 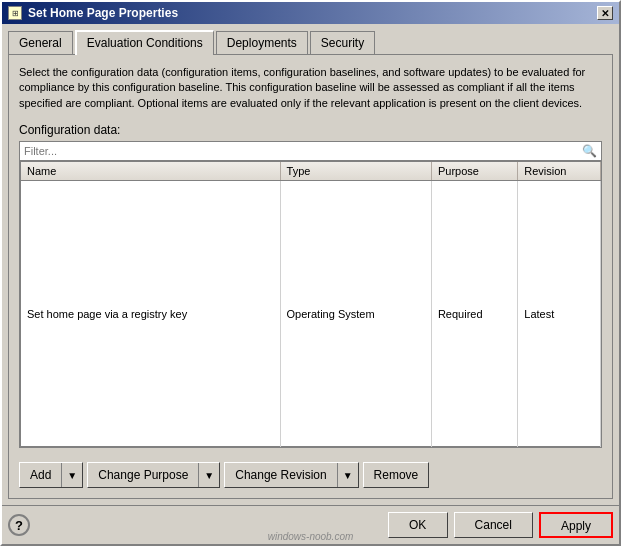 I want to click on col-header-name: Name, so click(x=151, y=172).